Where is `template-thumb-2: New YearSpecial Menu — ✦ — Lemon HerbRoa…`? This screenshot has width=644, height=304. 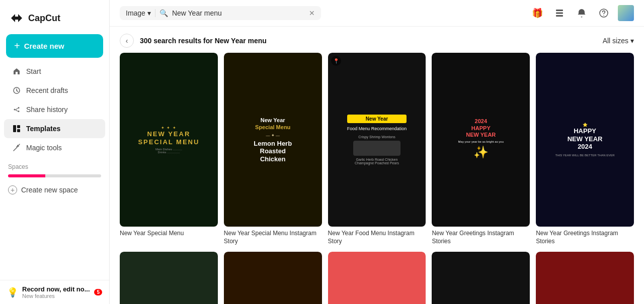 template-thumb-2: New YearSpecial Menu — ✦ — Lemon HerbRoa… is located at coordinates (273, 140).